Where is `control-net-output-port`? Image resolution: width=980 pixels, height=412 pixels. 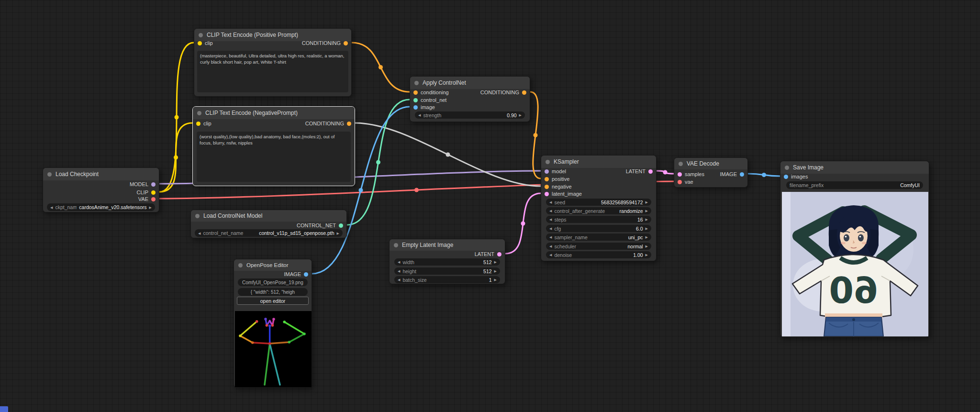 control-net-output-port is located at coordinates (341, 226).